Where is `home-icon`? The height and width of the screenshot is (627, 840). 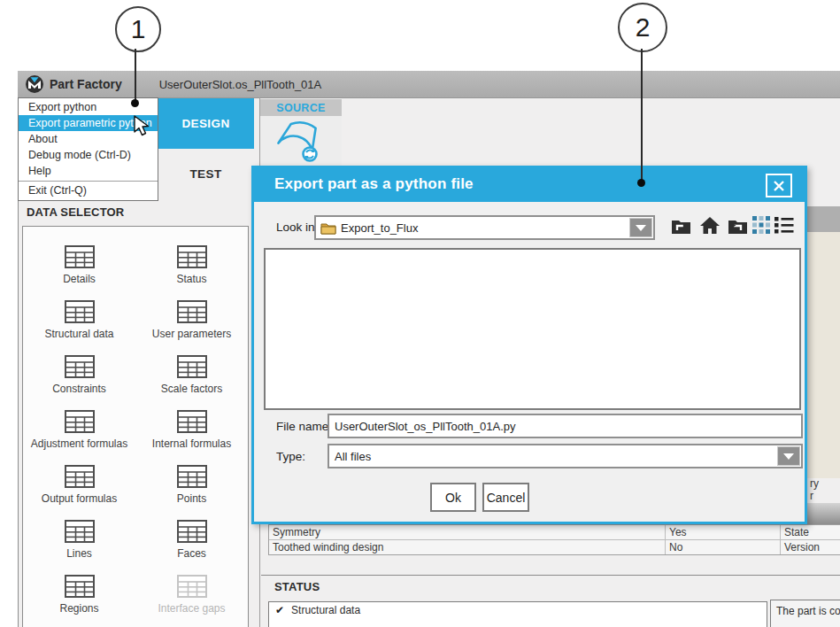 home-icon is located at coordinates (710, 225).